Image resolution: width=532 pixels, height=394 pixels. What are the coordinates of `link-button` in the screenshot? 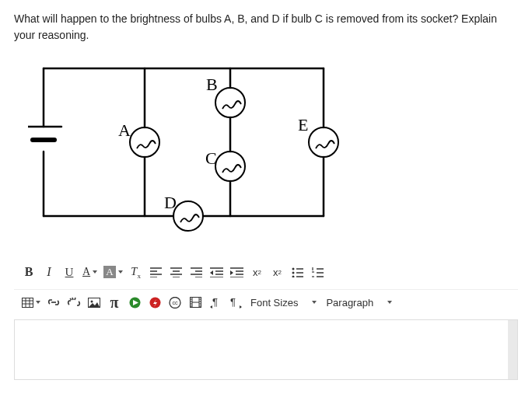 It's located at (54, 302).